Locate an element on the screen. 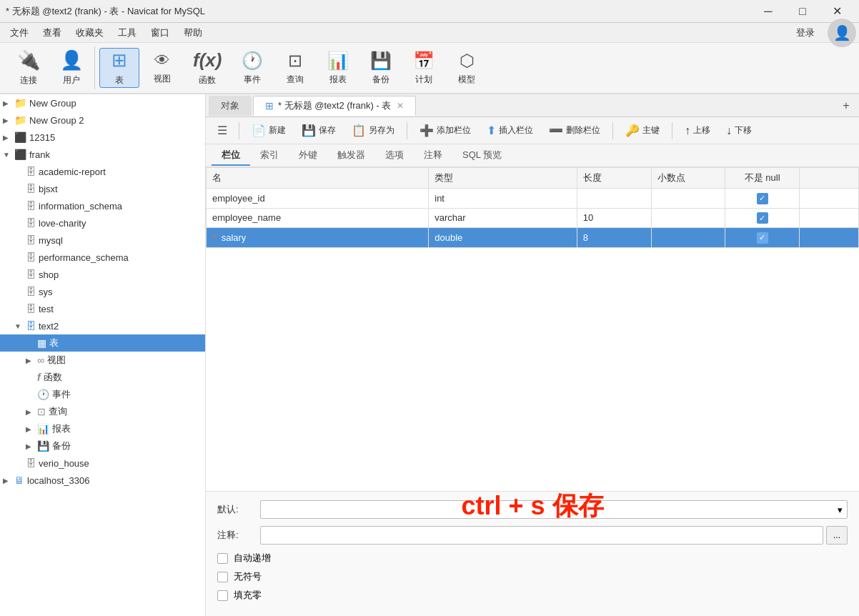 The image size is (859, 616). maximize-button: □ is located at coordinates (803, 11).